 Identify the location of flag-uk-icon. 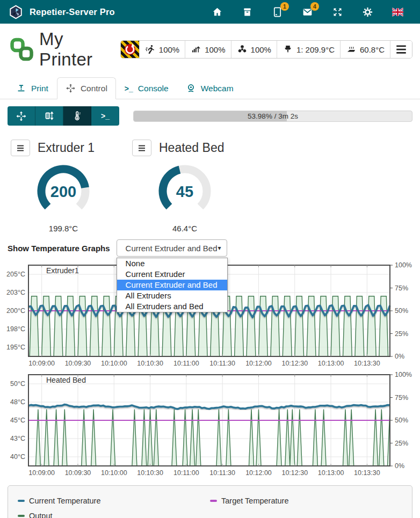
(397, 12).